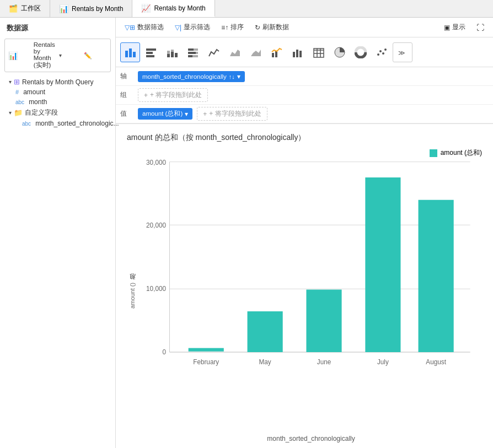  Describe the element at coordinates (324, 361) in the screenshot. I see `svg-text: June` at that location.